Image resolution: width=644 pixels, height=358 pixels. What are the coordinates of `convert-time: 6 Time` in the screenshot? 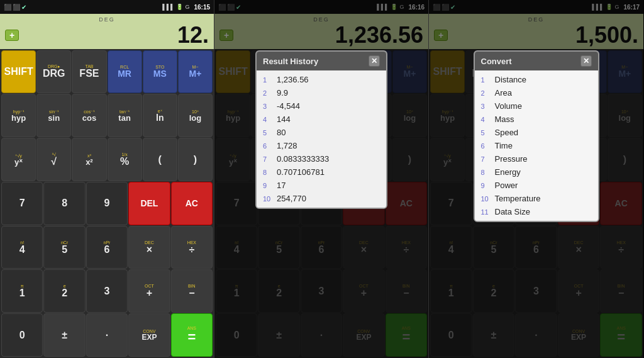 It's located at (536, 146).